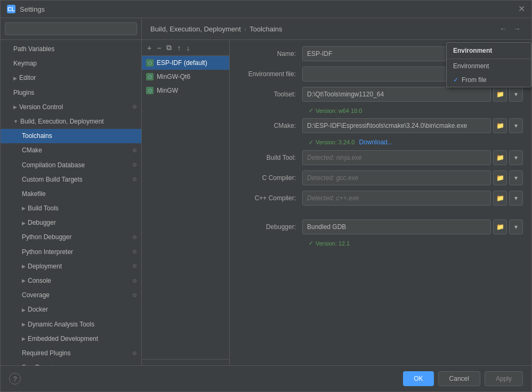 The height and width of the screenshot is (392, 532). What do you see at coordinates (186, 77) in the screenshot?
I see `toolchain-item: ⬡ MinGW-Qt6` at bounding box center [186, 77].